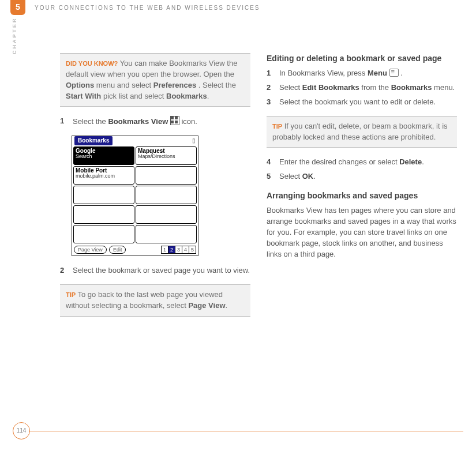  Describe the element at coordinates (362, 88) in the screenshot. I see `right-steps: 1 In Bookmarks View, press Menu . 2 Sele…` at that location.